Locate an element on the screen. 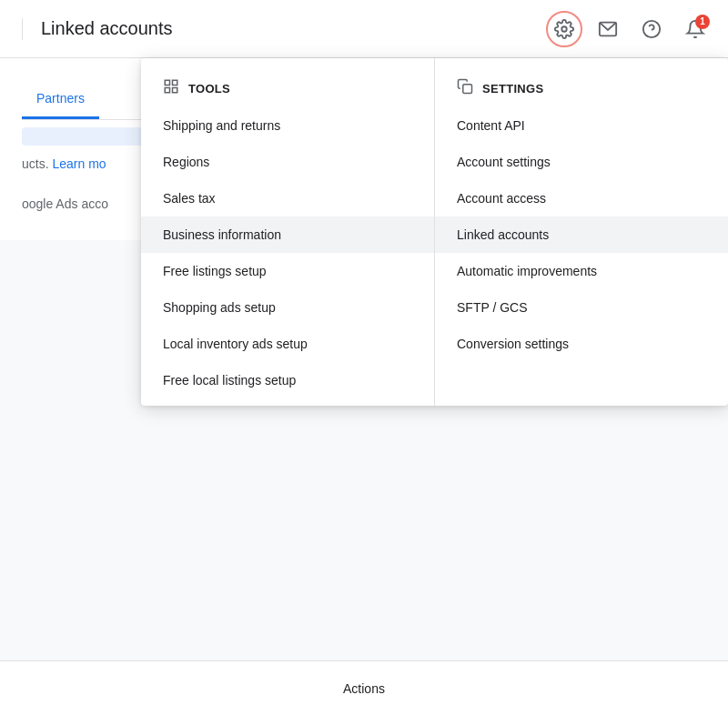 This screenshot has width=728, height=715. tools-item-business-info: Business information is located at coordinates (288, 235).